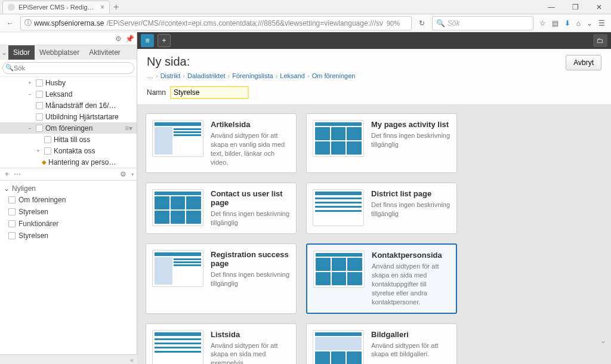 This screenshot has height=364, width=611. What do you see at coordinates (147, 41) in the screenshot?
I see `toggle-tree-icon: ≡` at bounding box center [147, 41].